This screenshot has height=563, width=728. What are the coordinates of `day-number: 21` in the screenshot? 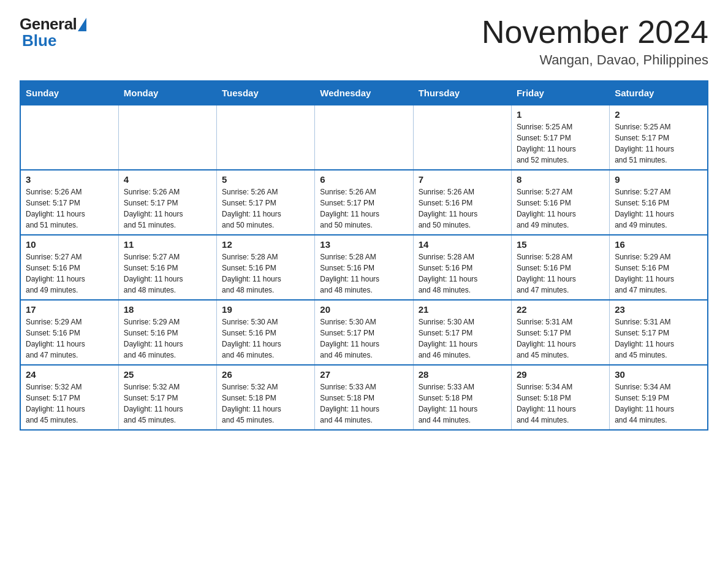 It's located at (462, 309).